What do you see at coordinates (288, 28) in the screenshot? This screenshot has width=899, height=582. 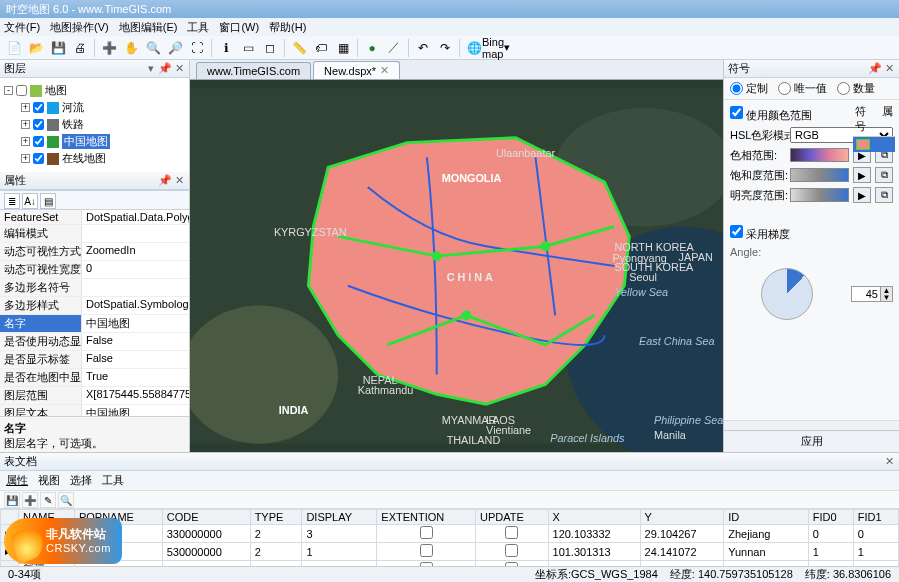 I see `menu-help: 帮助(H)` at bounding box center [288, 28].